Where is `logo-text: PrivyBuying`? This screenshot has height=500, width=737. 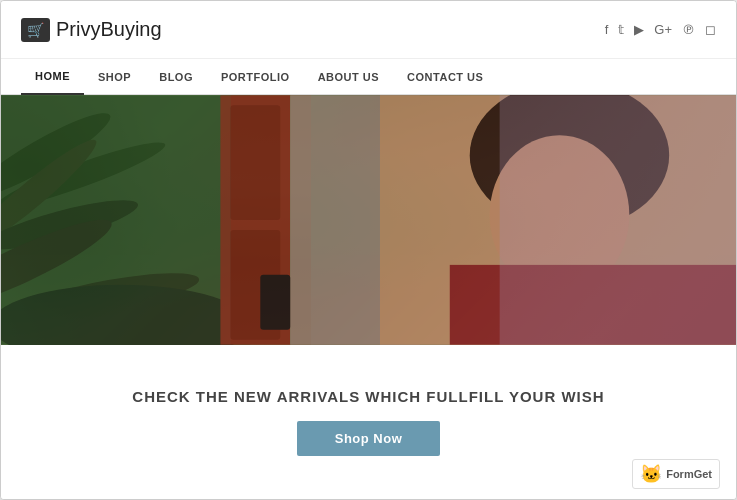 logo-text: PrivyBuying is located at coordinates (109, 30).